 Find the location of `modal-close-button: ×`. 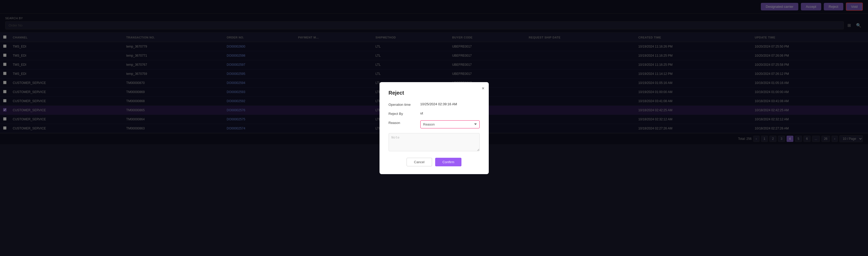

modal-close-button: × is located at coordinates (483, 89).